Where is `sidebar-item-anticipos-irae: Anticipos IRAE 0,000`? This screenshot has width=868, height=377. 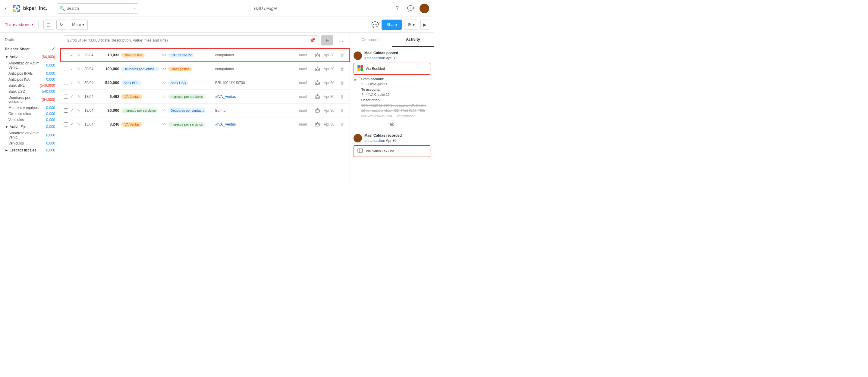
sidebar-item-anticipos-irae: Anticipos IRAE 0,000 is located at coordinates (30, 73).